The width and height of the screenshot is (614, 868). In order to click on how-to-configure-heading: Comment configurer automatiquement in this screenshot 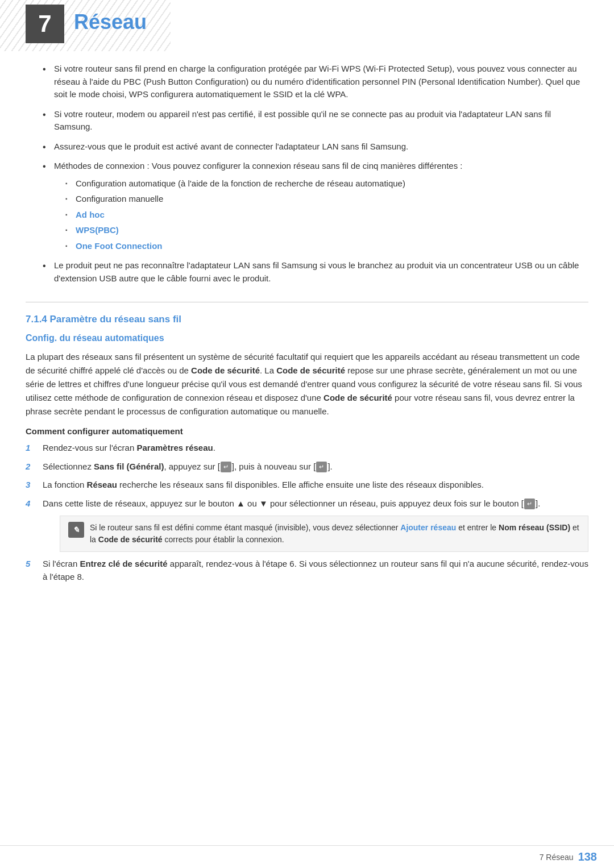, I will do `click(307, 431)`.